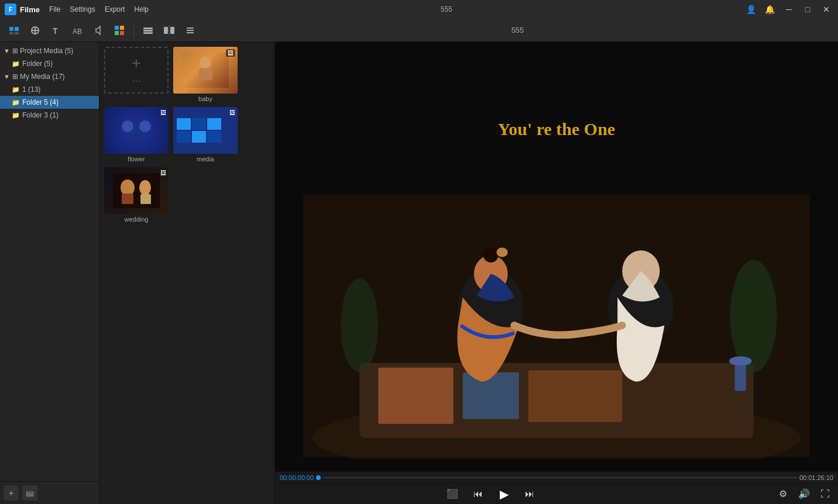 The image size is (838, 504). Describe the element at coordinates (136, 75) in the screenshot. I see `add-media-thumb: + ···` at that location.